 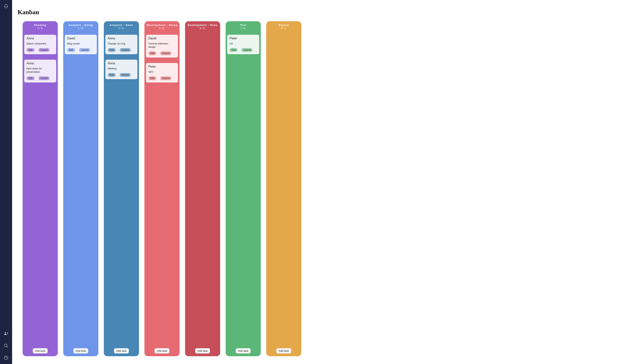 I want to click on help-icon, so click(x=6, y=358).